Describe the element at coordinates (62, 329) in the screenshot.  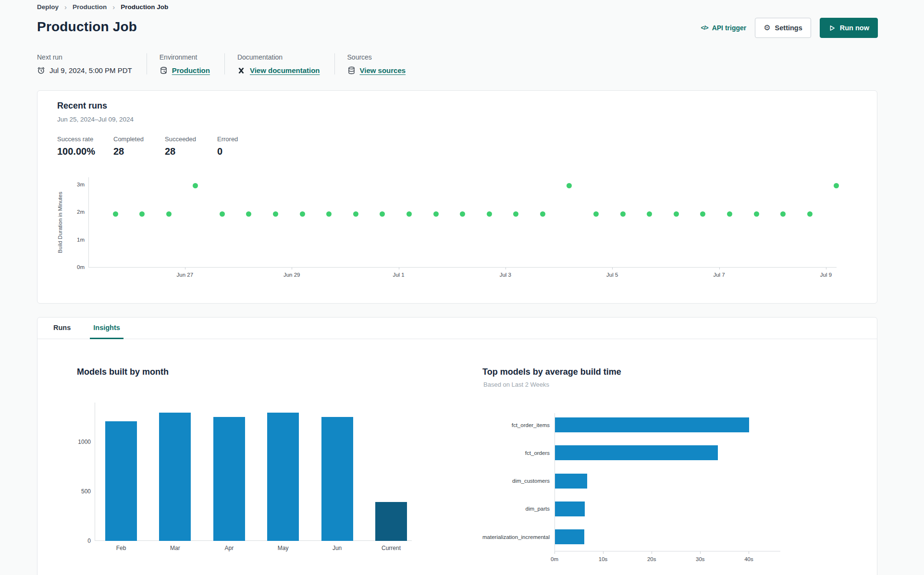
I see `tab-runs: Runs` at that location.